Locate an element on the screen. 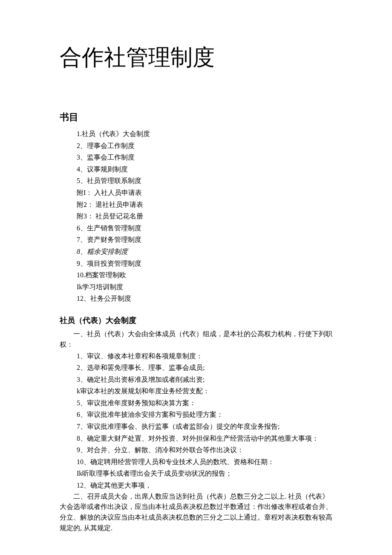 This screenshot has width=392, height=555. section-paragraph: 二、召开成员大会，出席人数应当达到社员（代表）总数三分之二以上. 社员（代表》大… is located at coordinates (196, 513).